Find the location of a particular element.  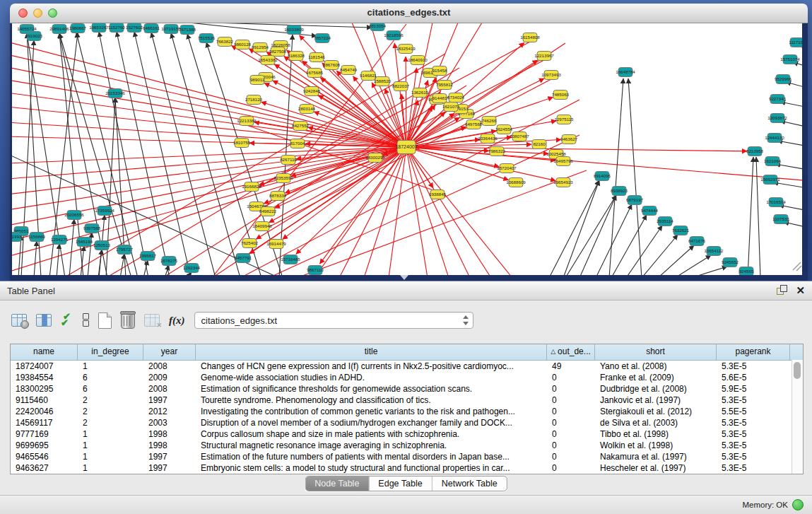

graph-node: 1675685 is located at coordinates (315, 74).